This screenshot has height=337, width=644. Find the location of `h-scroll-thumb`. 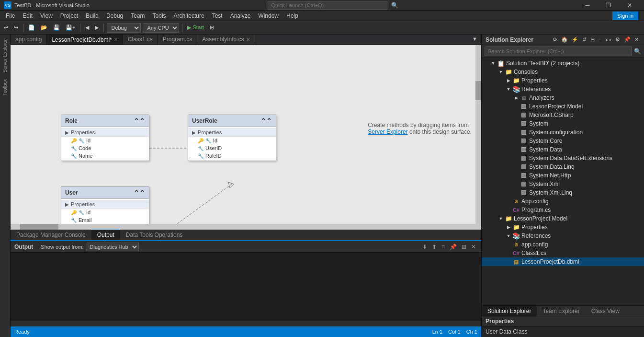

h-scroll-thumb is located at coordinates (39, 227).